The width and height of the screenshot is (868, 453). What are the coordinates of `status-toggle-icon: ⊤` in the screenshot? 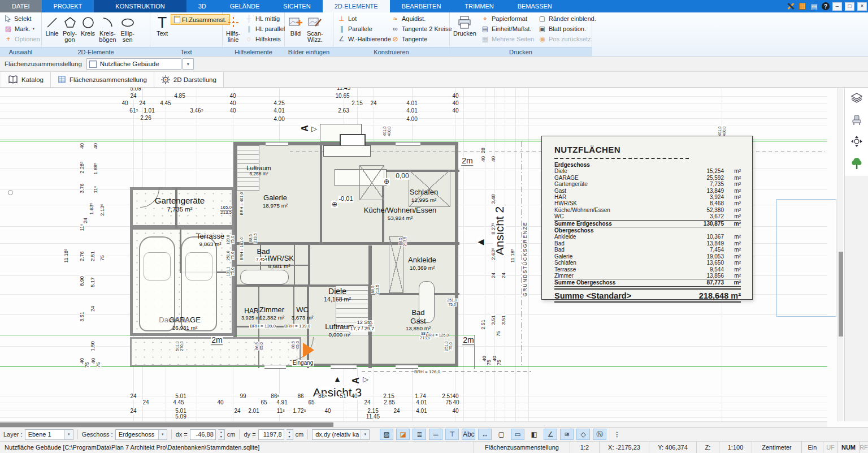 It's located at (452, 434).